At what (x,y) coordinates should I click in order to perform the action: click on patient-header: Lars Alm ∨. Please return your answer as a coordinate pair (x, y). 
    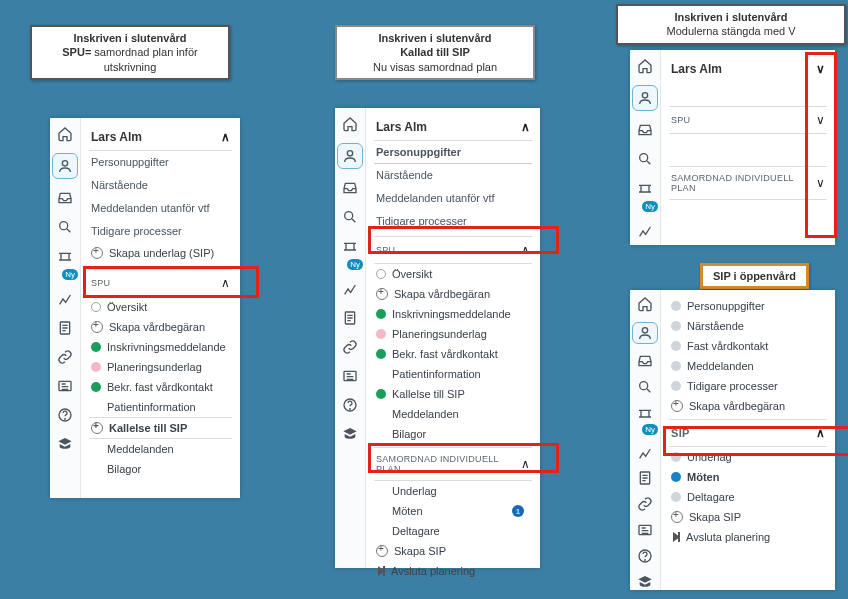
    Looking at the image, I should click on (748, 69).